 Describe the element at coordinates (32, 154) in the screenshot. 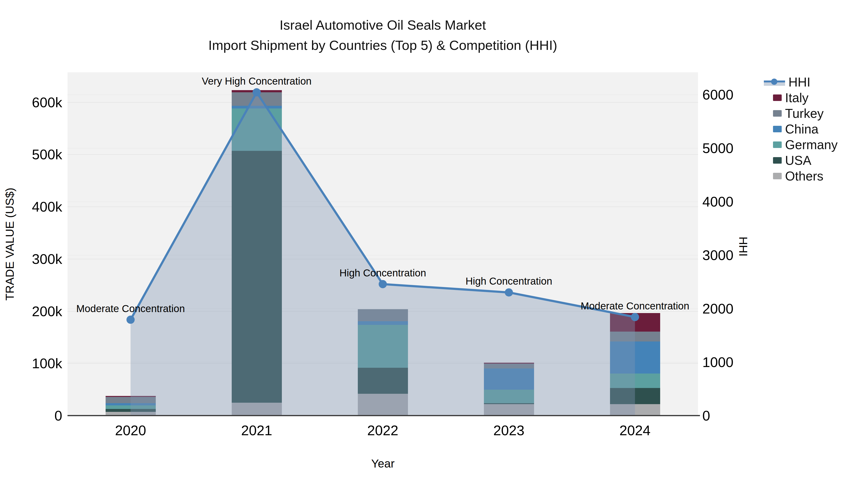

I see `left-tick-500k: 500k` at that location.